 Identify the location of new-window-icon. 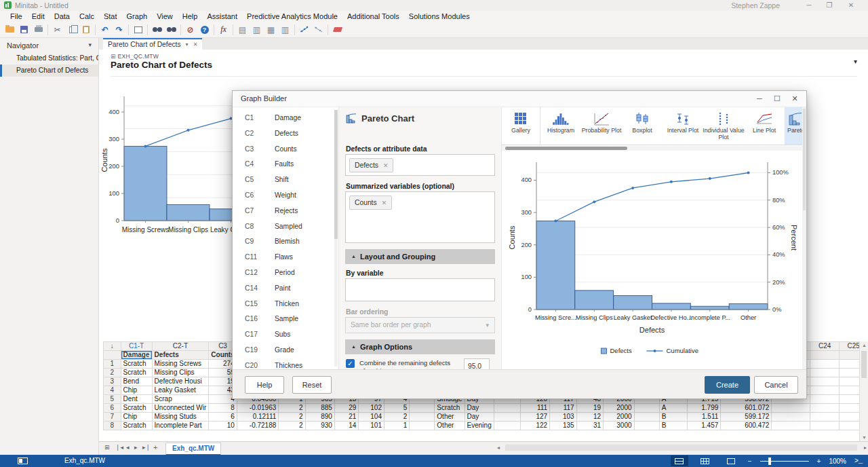
(138, 30).